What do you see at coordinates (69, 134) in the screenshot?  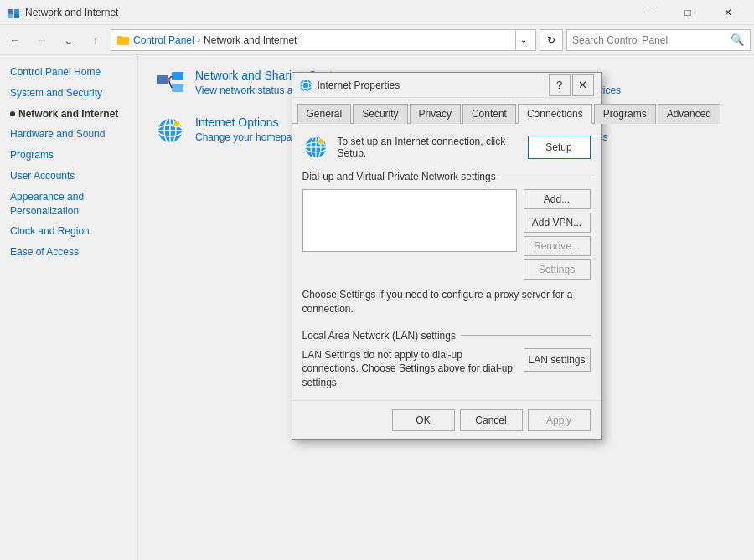 I see `sidebar-item-hardware-sound: Hardware and Sound` at bounding box center [69, 134].